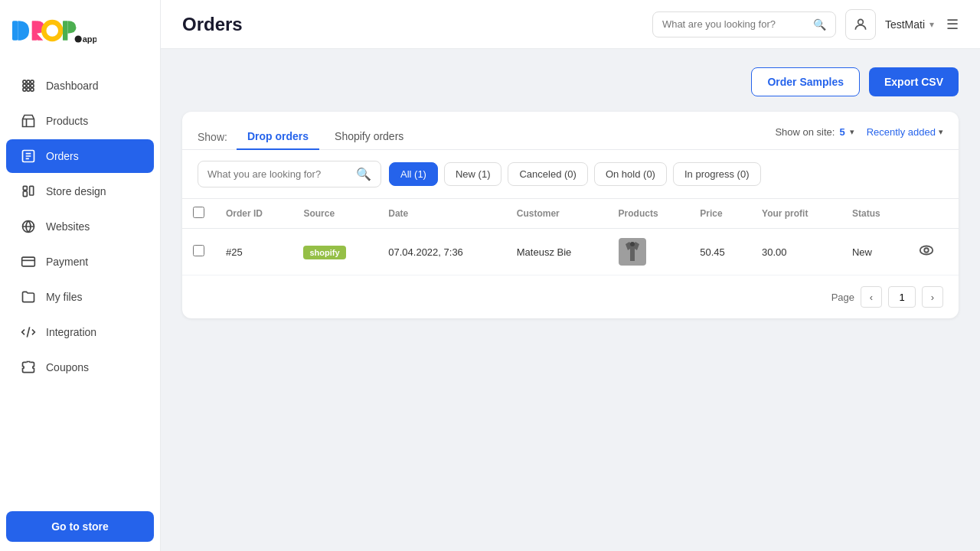 The width and height of the screenshot is (980, 551). What do you see at coordinates (54, 31) in the screenshot?
I see `logo: app` at bounding box center [54, 31].